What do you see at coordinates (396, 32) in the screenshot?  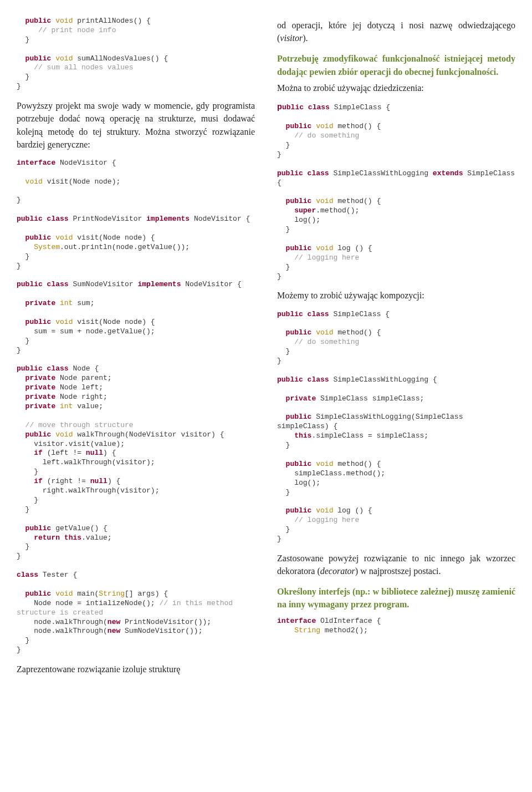 I see `paragraph-visitor-continued: od operacji, które jej dotyczą i nosi na…` at bounding box center [396, 32].